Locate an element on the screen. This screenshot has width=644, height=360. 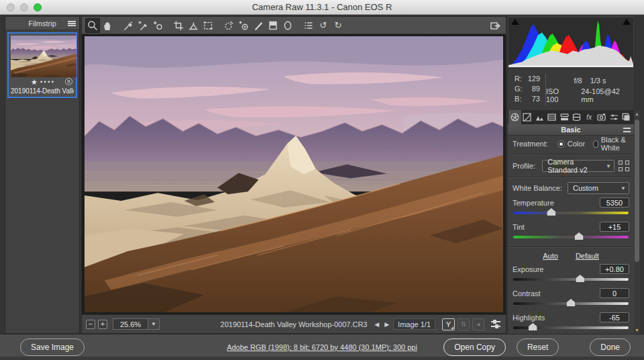
rating-row: ★ • • • • is located at coordinates (42, 82).